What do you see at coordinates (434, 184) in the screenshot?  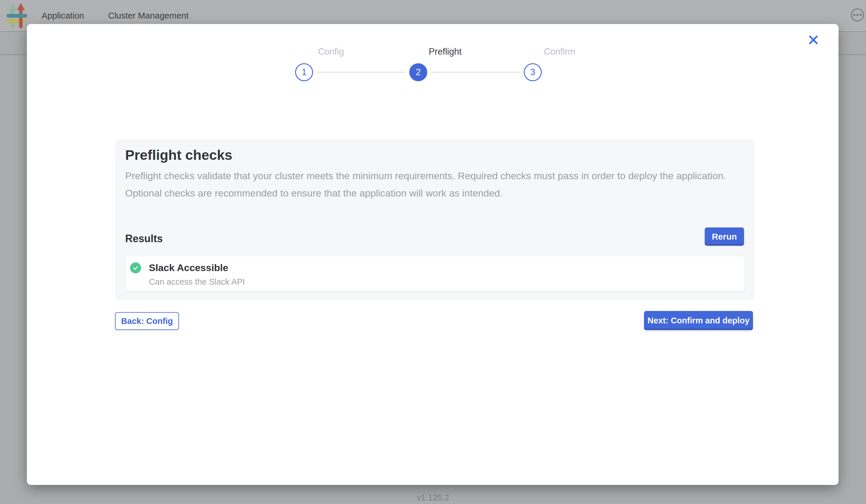 I see `panel-description: Preflight checks validate that your clus…` at bounding box center [434, 184].